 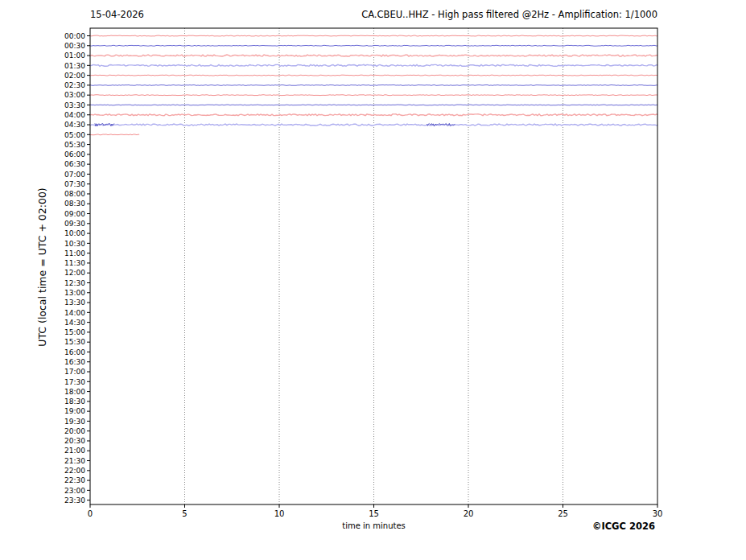 I want to click on y-tick-label-10:30: 10:30, so click(x=75, y=244).